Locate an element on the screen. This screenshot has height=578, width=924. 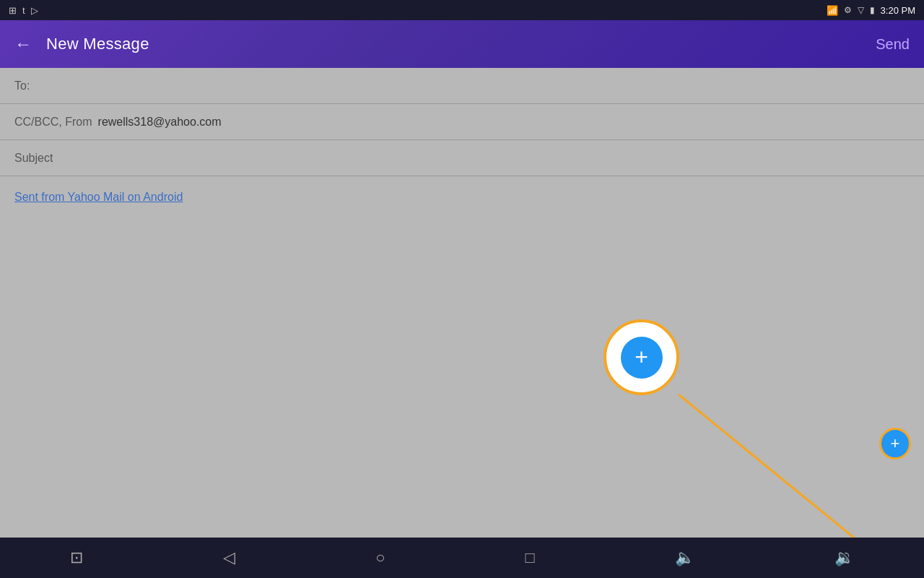
status-bar: ⊞ t ▷ 📶 ⚙ ▽ ▮ 3:20 PM is located at coordinates (462, 10).